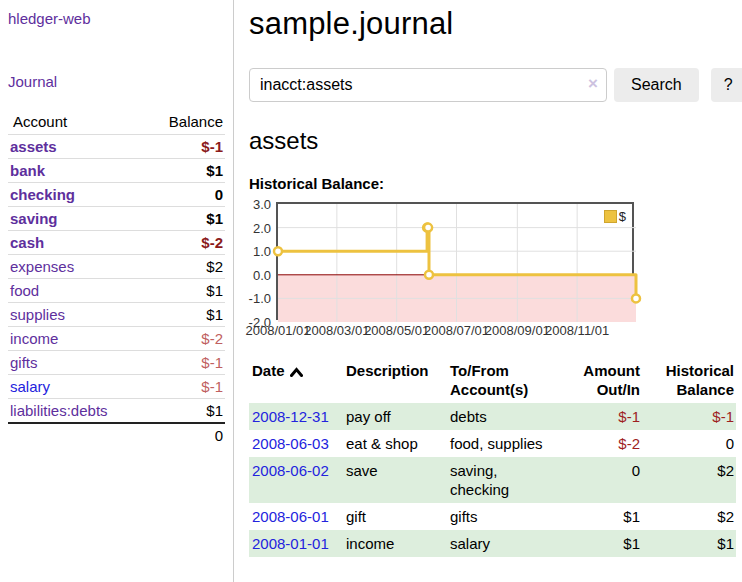 The image size is (742, 582). I want to click on register-header-date: Date, so click(298, 380).